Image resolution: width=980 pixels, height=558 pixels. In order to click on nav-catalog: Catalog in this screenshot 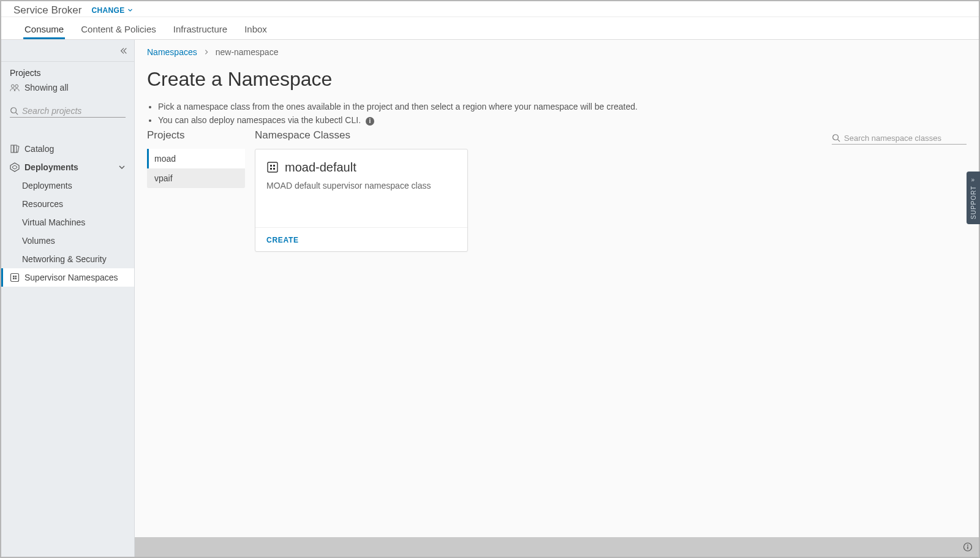, I will do `click(67, 149)`.